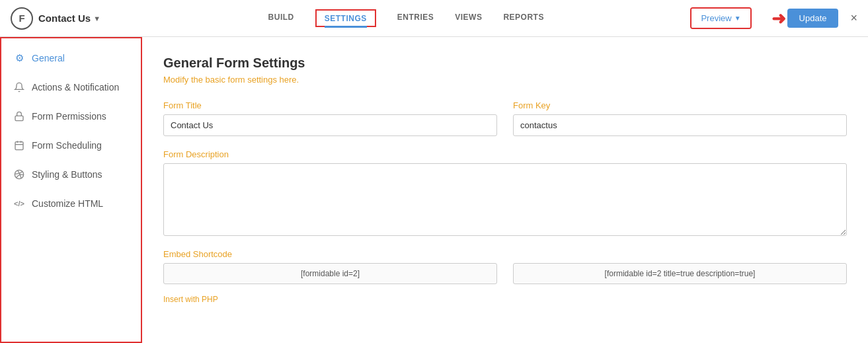 Image resolution: width=868 pixels, height=343 pixels. Describe the element at coordinates (67, 174) in the screenshot. I see `sidebar-label-styling-buttons: Styling & Buttons` at that location.